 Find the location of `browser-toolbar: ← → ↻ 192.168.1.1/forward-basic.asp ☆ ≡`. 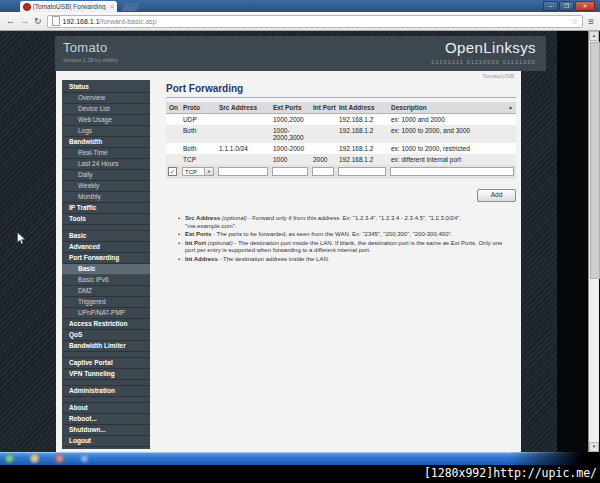

browser-toolbar: ← → ↻ 192.168.1.1/forward-basic.asp ☆ ≡ is located at coordinates (300, 22).